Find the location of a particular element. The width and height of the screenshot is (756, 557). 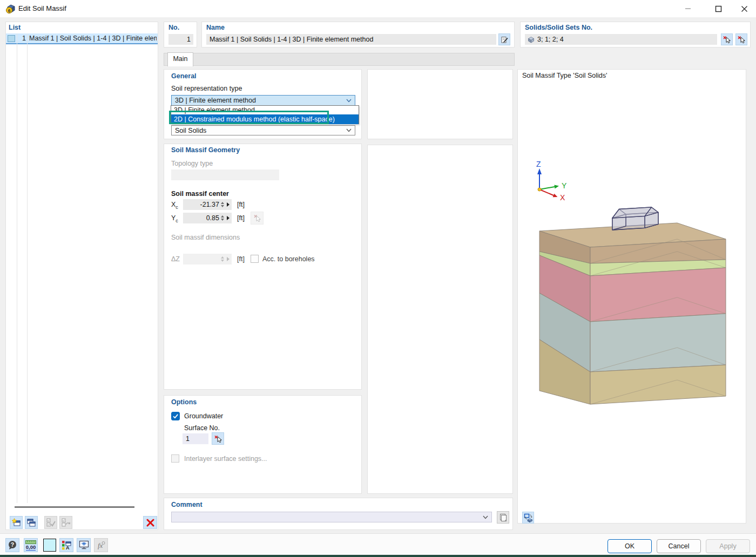

dz-field is located at coordinates (207, 259).